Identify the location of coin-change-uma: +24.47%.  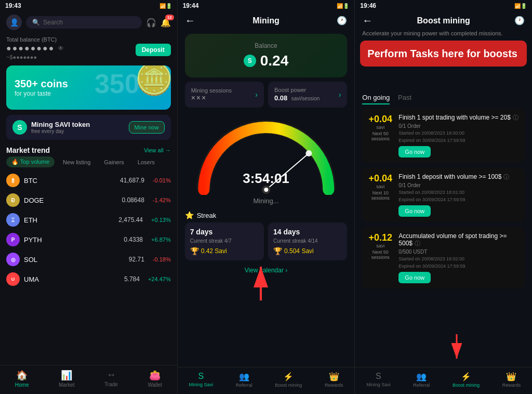
(159, 279).